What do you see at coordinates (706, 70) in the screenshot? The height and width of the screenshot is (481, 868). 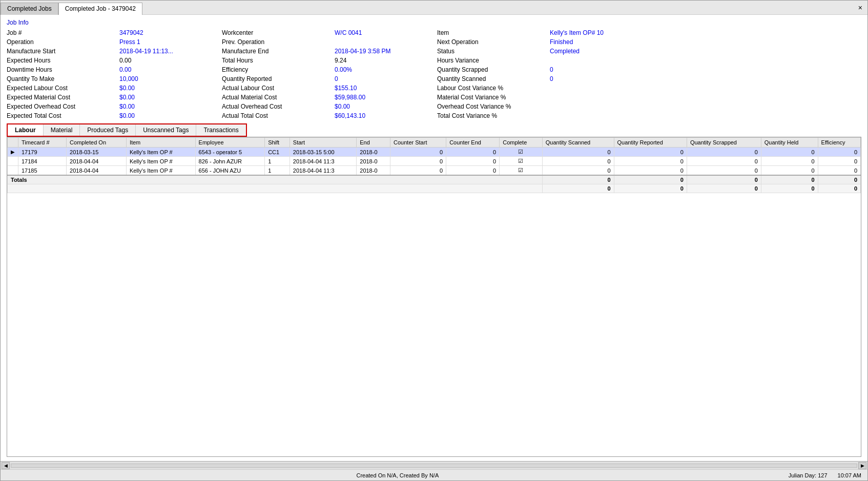 I see `qty-scrapped-value: 0` at bounding box center [706, 70].